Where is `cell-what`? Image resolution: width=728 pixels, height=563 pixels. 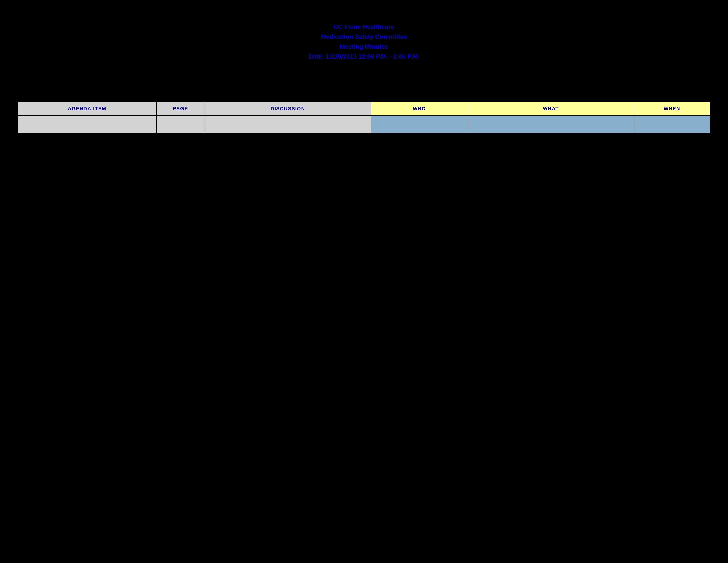 cell-what is located at coordinates (551, 125).